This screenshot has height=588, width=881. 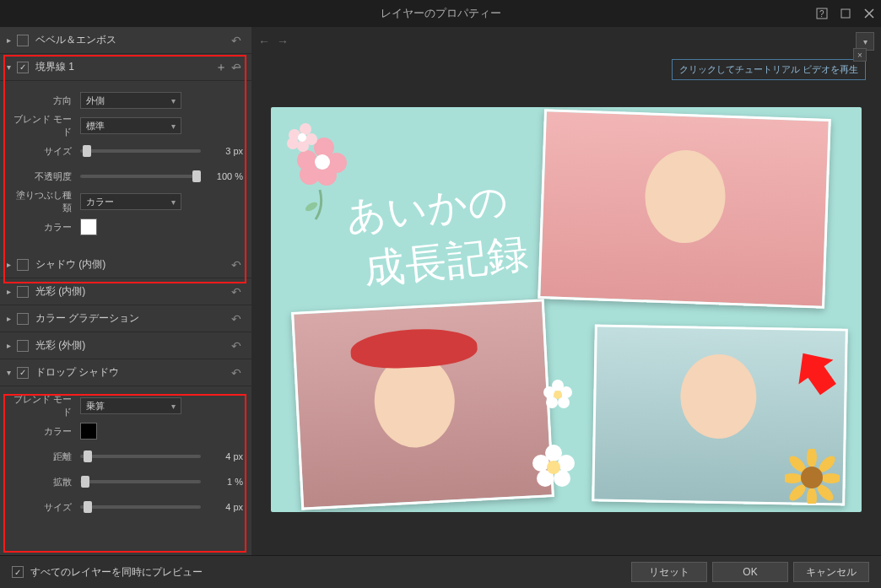 I want to click on tooltip-text: クリックしてチュートリアル ビデオを再生, so click(x=769, y=69).